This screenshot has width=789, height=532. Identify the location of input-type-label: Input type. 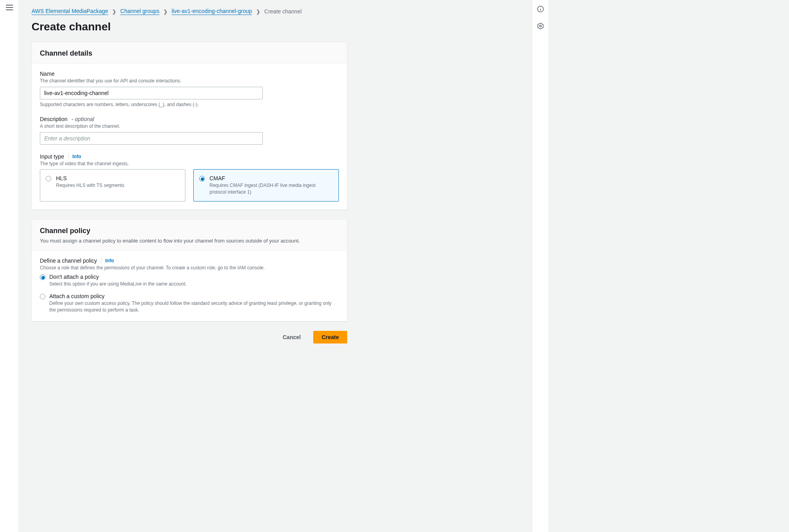
(52, 157).